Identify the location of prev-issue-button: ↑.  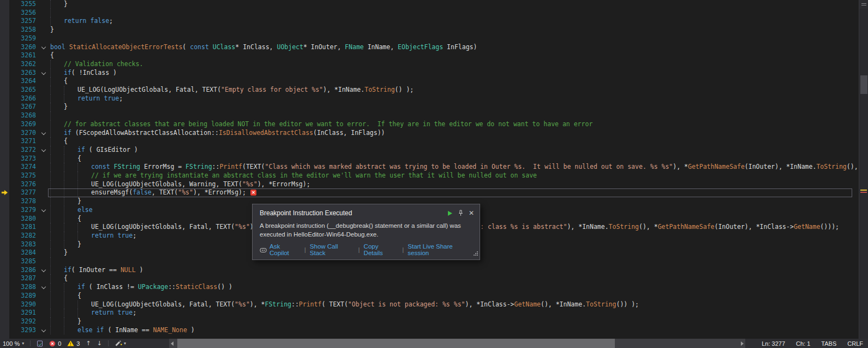
(88, 343).